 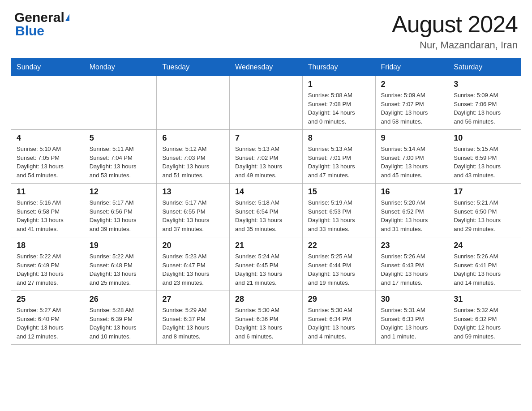 What do you see at coordinates (485, 299) in the screenshot?
I see `day-number: 31` at bounding box center [485, 299].